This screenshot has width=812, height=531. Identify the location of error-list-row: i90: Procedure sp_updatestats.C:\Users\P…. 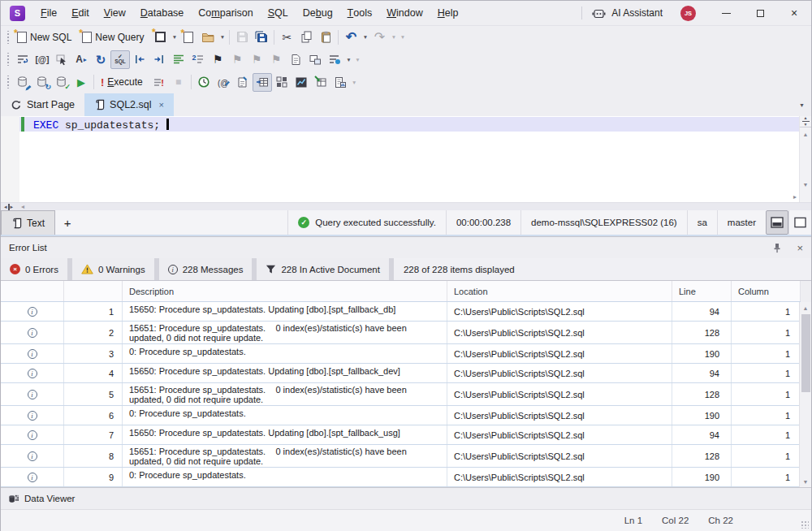
(401, 477).